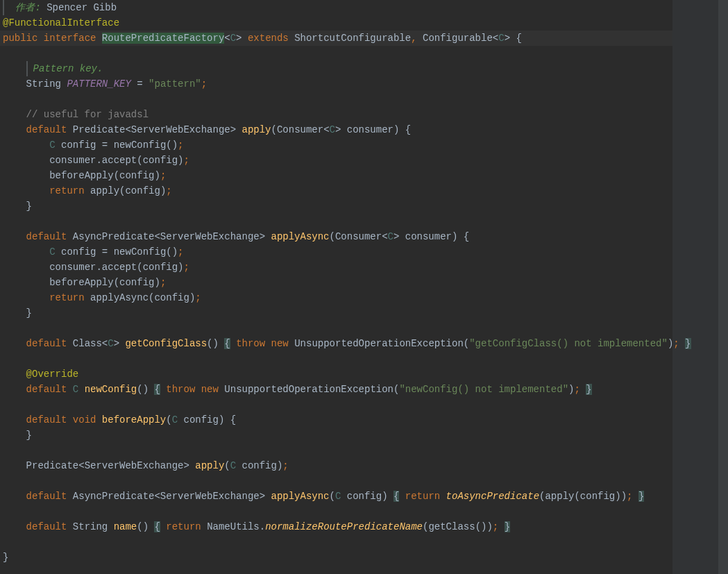  Describe the element at coordinates (365, 23) in the screenshot. I see `annotation-line: @FunctionalInterface` at that location.